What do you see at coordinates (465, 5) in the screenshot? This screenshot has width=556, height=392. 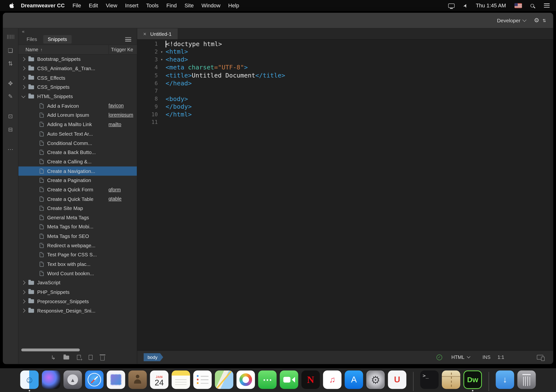 I see `pointer-icon: ➤` at bounding box center [465, 5].